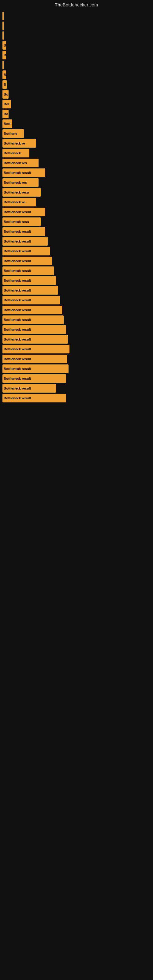 The image size is (153, 980). I want to click on bar: Bottleneck res, so click(21, 163).